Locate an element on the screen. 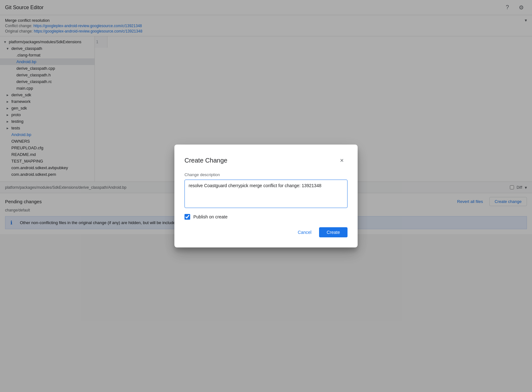 Image resolution: width=532 pixels, height=392 pixels. publish-label: Publish on create is located at coordinates (210, 217).